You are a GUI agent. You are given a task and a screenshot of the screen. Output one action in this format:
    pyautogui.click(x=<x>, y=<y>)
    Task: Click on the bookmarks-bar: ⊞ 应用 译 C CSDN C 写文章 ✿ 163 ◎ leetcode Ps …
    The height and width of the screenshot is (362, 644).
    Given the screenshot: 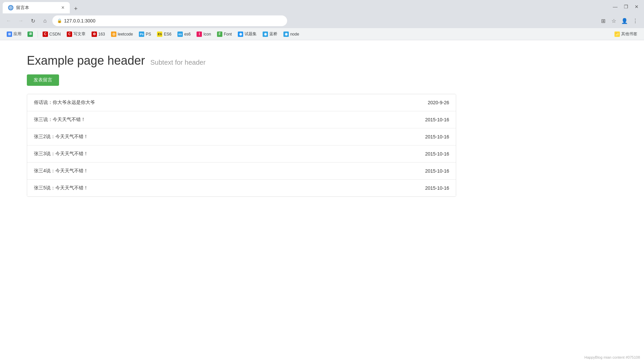 What is the action you would take?
    pyautogui.click(x=322, y=34)
    